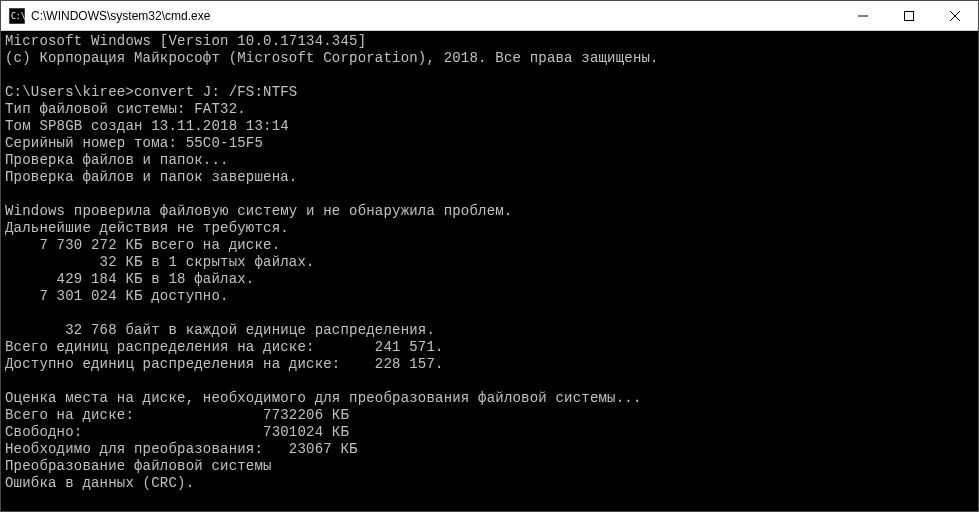 This screenshot has width=979, height=512. Describe the element at coordinates (909, 16) in the screenshot. I see `maximize-button` at that location.